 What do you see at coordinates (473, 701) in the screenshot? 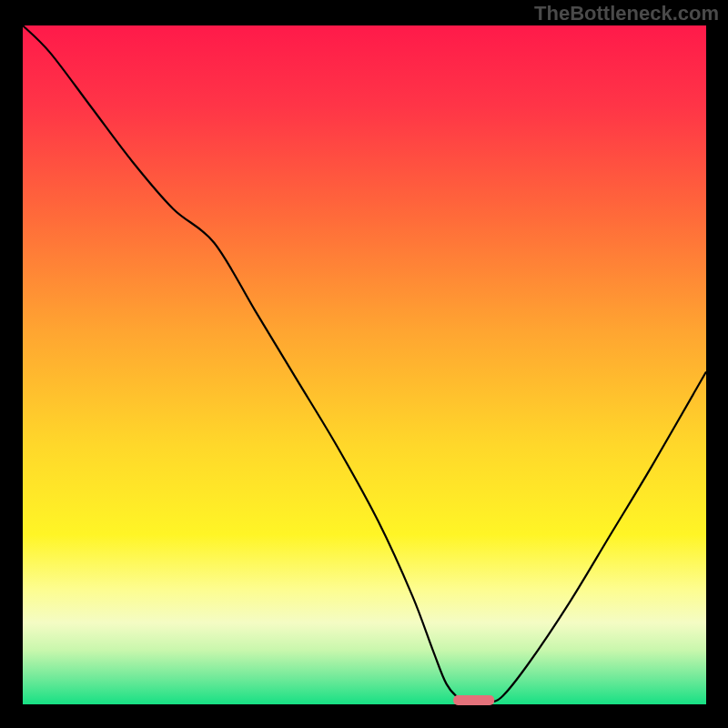
I see `optimum-marker` at bounding box center [473, 701].